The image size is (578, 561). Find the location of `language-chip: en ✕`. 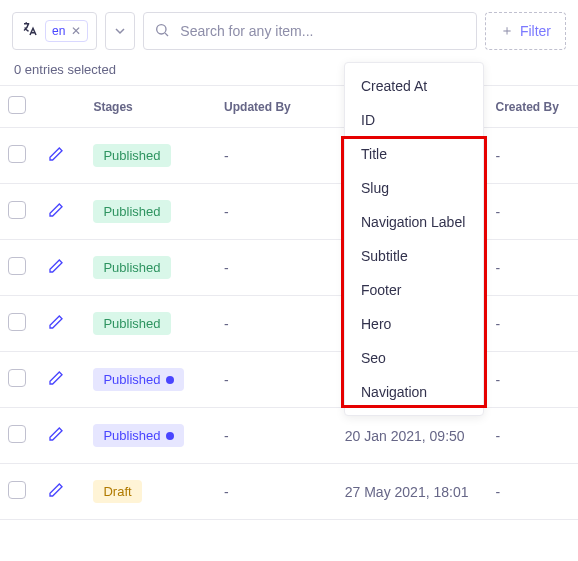

language-chip: en ✕ is located at coordinates (66, 31).